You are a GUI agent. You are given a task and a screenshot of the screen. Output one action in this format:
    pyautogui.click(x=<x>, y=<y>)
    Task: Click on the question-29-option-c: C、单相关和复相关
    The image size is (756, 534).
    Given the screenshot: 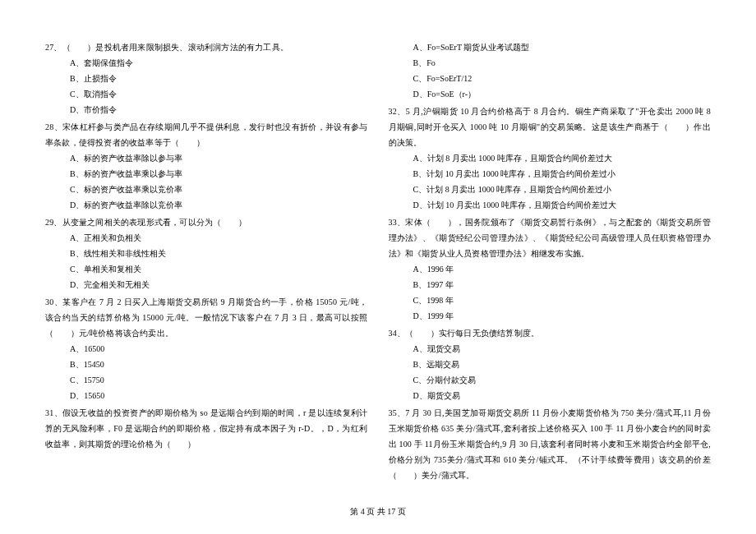 What is the action you would take?
    pyautogui.click(x=207, y=269)
    